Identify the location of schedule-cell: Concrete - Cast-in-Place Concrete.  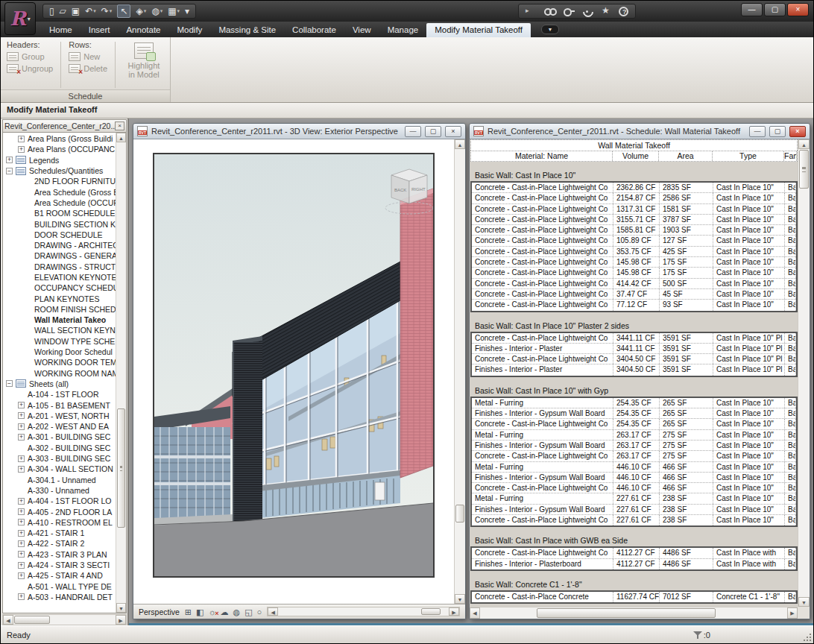
(543, 597).